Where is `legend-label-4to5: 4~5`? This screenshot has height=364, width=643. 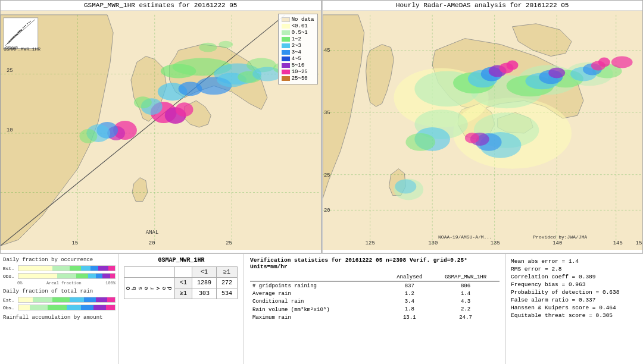 legend-label-4to5: 4~5 is located at coordinates (296, 59).